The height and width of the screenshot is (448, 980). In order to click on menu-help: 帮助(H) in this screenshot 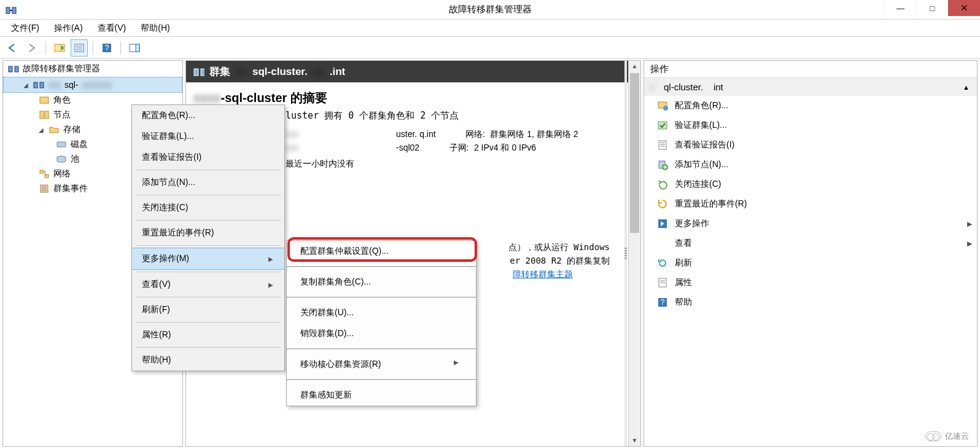, I will do `click(155, 28)`.